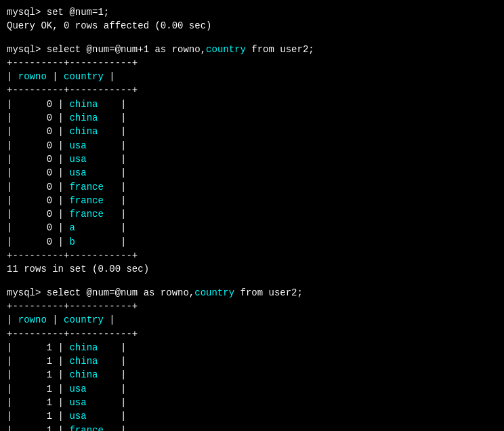  I want to click on table-row: | 0 | a |, so click(252, 228).